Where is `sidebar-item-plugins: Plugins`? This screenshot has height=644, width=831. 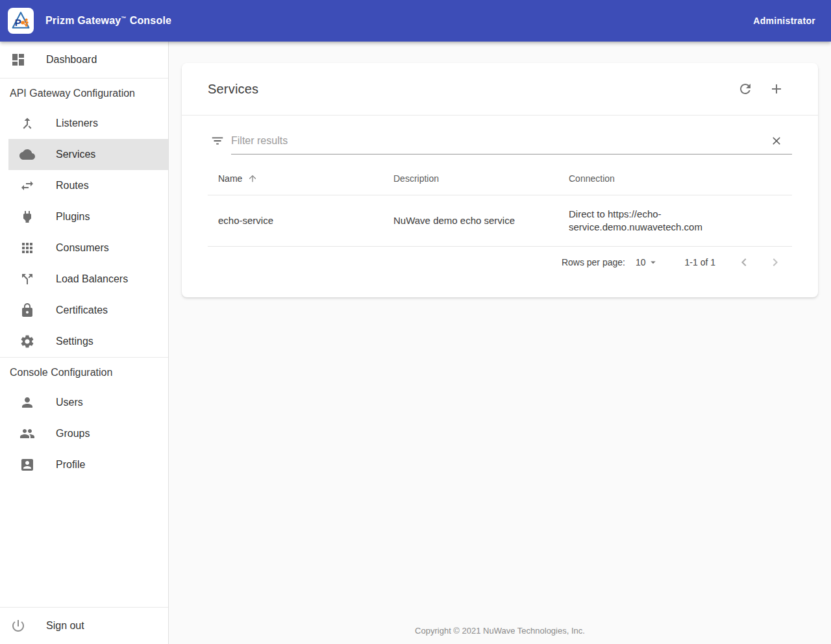
sidebar-item-plugins: Plugins is located at coordinates (84, 217).